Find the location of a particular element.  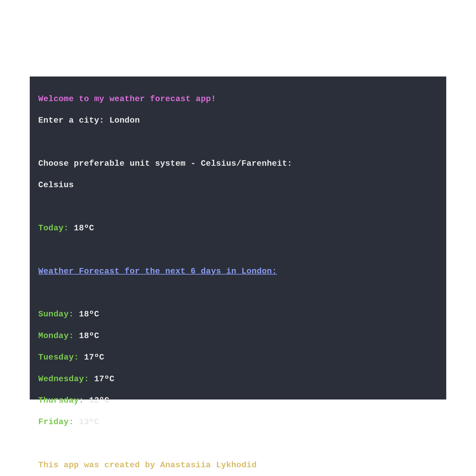

city-prompt-label: Enter a city: is located at coordinates (74, 120).